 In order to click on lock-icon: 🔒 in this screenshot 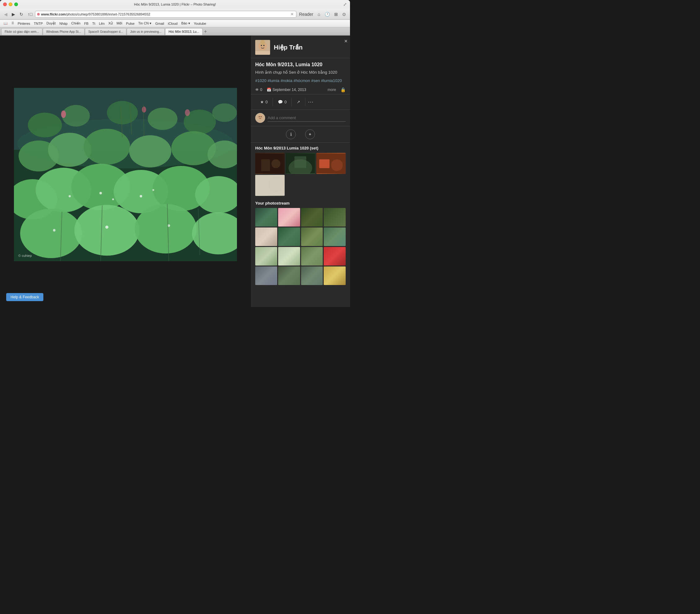, I will do `click(343, 90)`.